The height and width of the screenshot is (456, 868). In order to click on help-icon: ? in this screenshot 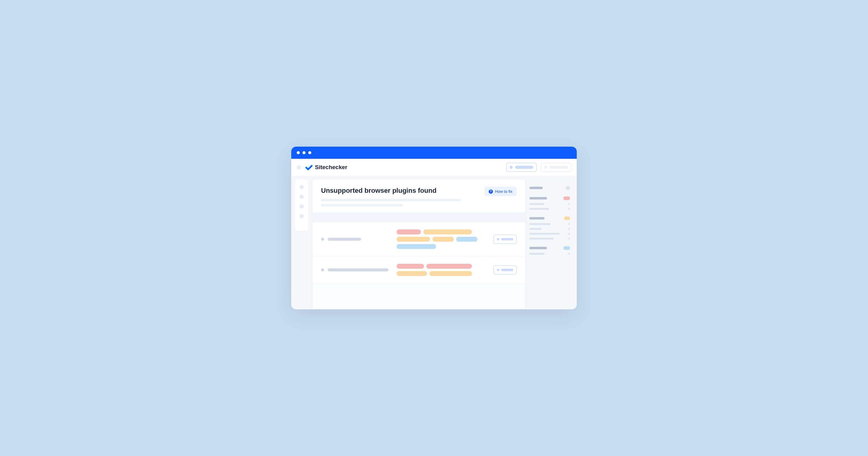, I will do `click(491, 192)`.